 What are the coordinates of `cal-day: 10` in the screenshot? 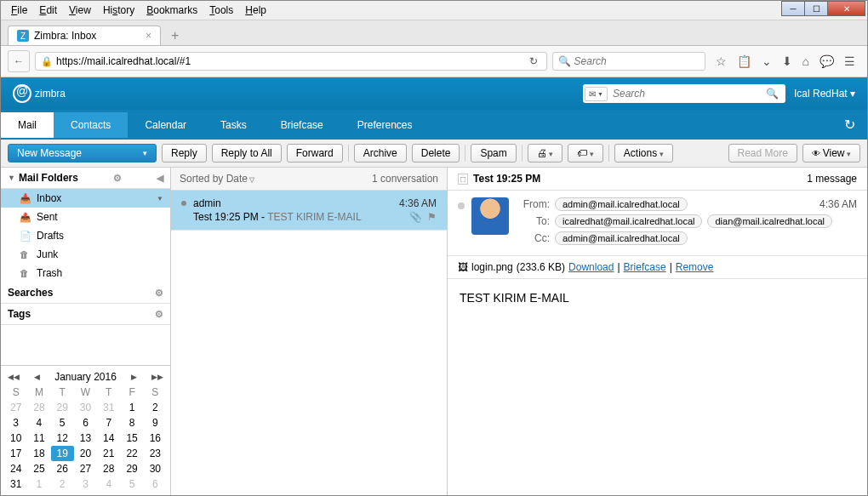 It's located at (15, 438).